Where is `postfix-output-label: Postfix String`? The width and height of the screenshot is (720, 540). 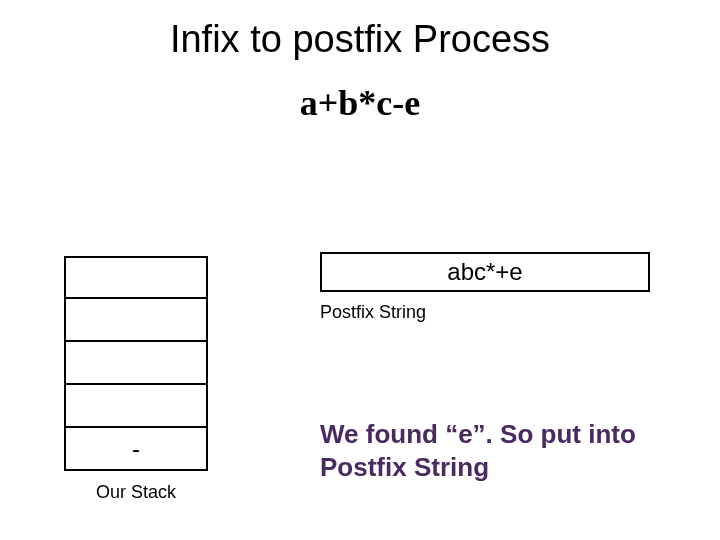
postfix-output-label: Postfix String is located at coordinates (373, 312).